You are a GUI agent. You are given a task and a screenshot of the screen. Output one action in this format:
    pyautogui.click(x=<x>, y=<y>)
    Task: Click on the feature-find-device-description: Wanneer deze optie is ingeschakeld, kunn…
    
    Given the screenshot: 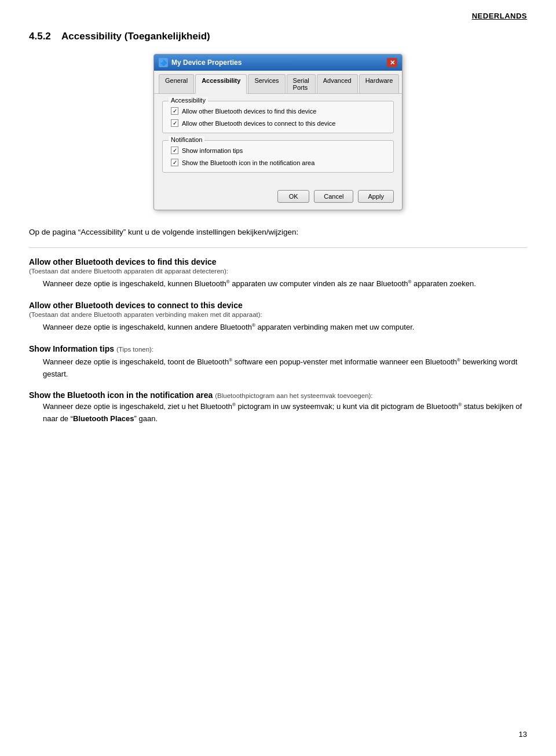 What is the action you would take?
    pyautogui.click(x=278, y=284)
    